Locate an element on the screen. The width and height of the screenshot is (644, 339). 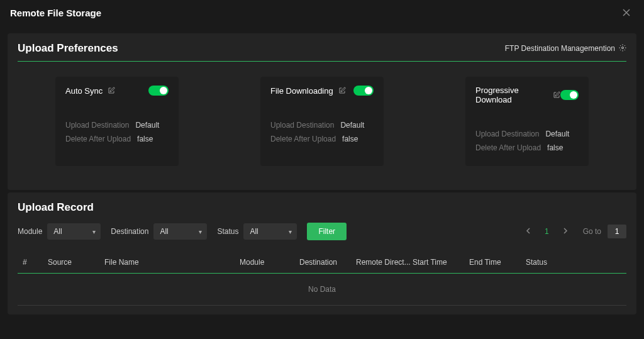
no-data-message: No Data is located at coordinates (322, 289).